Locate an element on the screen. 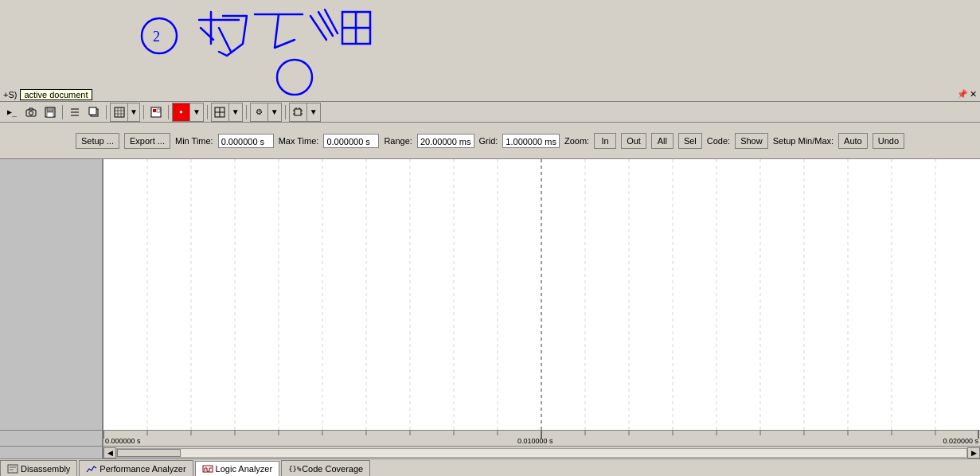  perf-icon is located at coordinates (92, 469).